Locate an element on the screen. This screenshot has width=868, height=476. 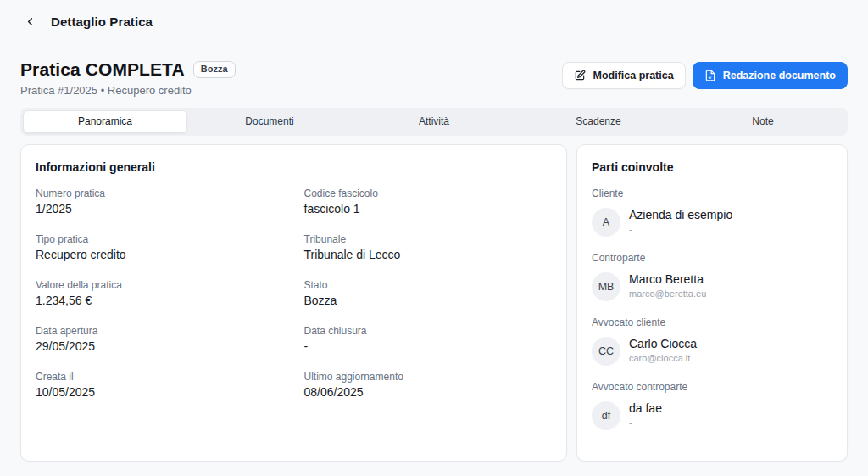
title-section: Pratica COMPLETA Bozza Pratica #1/2025 •… is located at coordinates (434, 70).